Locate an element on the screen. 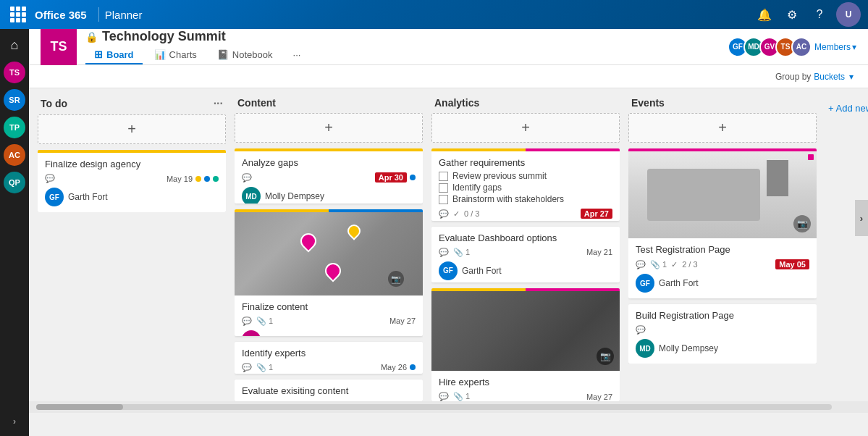 The width and height of the screenshot is (868, 436). bucket-todo-title: To do is located at coordinates (54, 104).